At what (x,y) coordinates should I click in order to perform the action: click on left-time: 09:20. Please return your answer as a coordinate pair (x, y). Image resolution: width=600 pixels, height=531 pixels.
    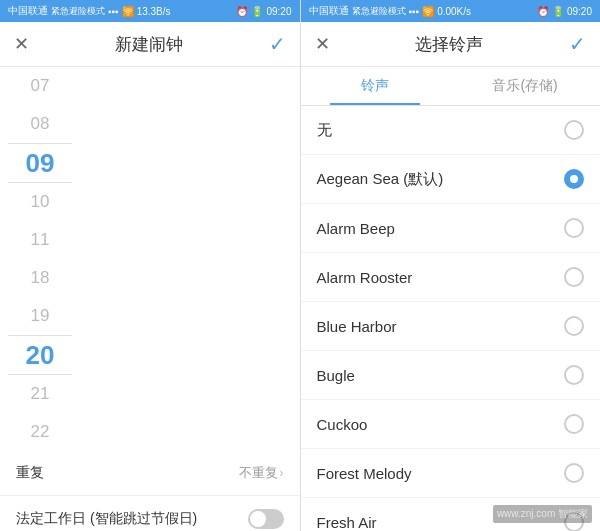
    Looking at the image, I should click on (278, 12).